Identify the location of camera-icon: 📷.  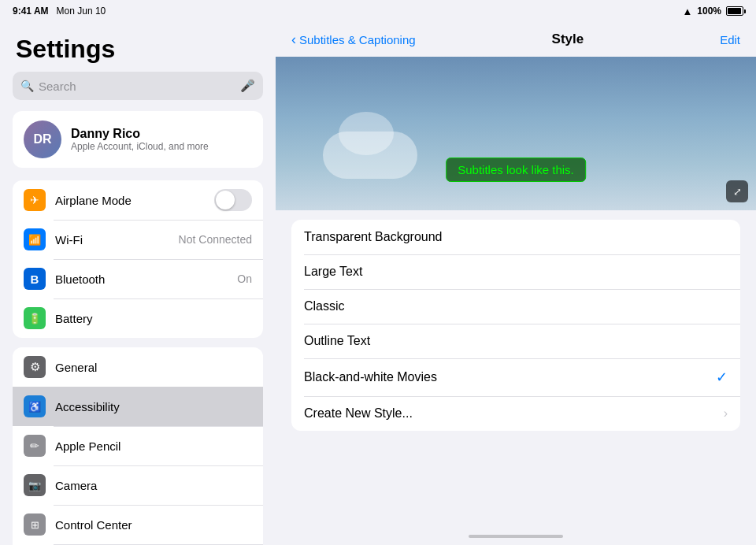
(35, 485).